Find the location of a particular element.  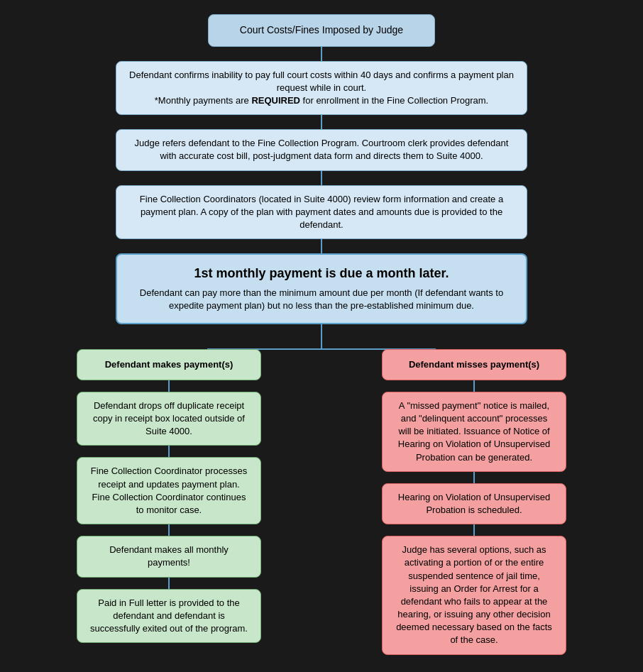

right-node1-text: A "missed payment" notice is mailed, and… is located at coordinates (474, 431).